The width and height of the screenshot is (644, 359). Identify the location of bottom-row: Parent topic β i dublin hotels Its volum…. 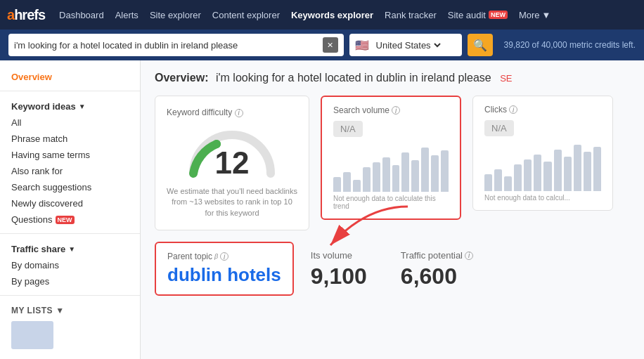
(392, 270).